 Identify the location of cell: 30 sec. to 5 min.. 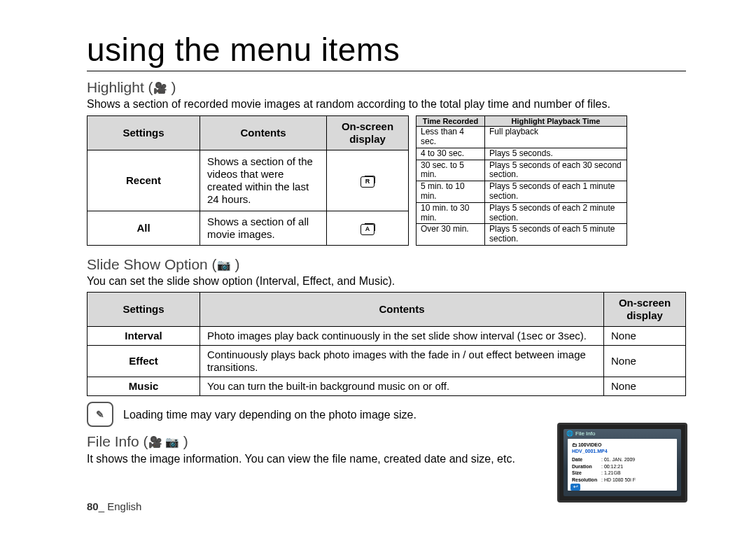
(451, 171).